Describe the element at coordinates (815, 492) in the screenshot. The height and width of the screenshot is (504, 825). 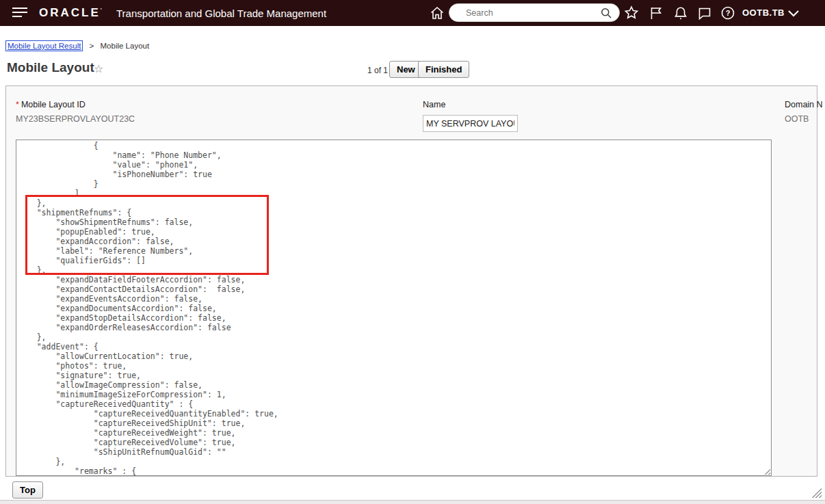
I see `page-resize-grip` at that location.